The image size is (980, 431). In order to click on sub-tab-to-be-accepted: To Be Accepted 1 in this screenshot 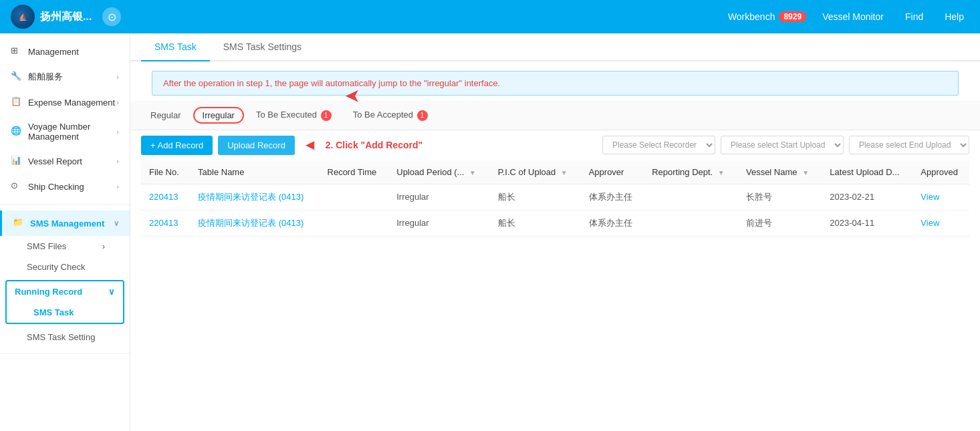, I will do `click(390, 115)`.